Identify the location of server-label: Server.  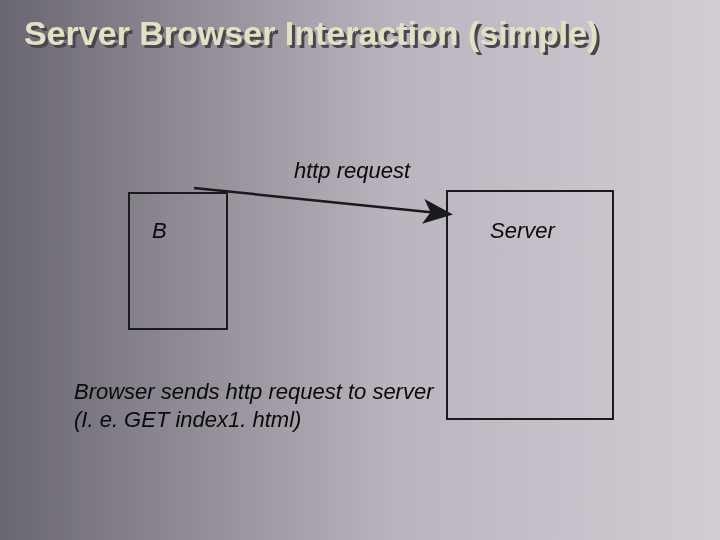
(522, 231).